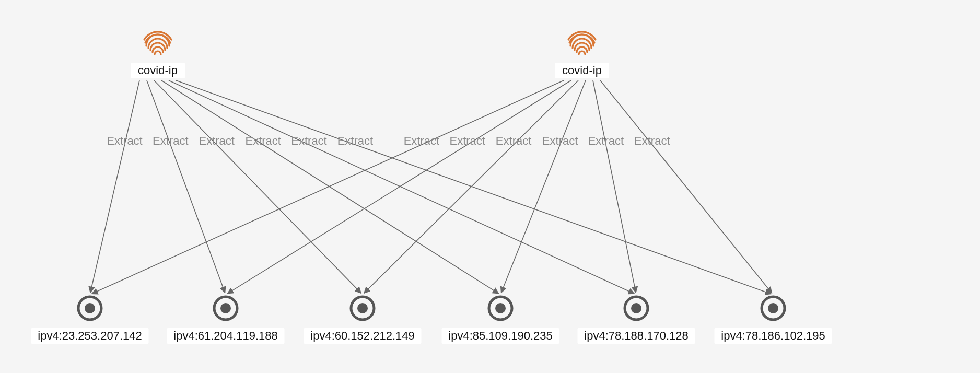  What do you see at coordinates (363, 335) in the screenshot?
I see `target-node-label: ipv4:60.152.212.149` at bounding box center [363, 335].